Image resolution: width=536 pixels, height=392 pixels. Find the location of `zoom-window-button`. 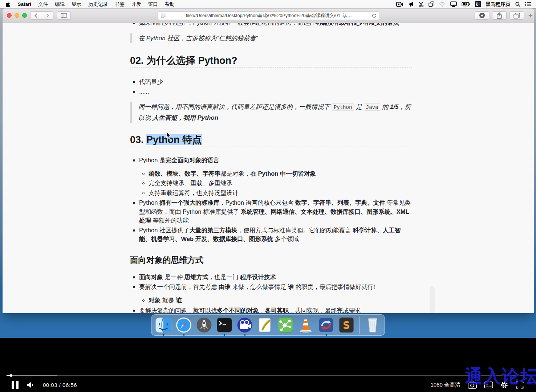

zoom-window-button is located at coordinates (25, 15).